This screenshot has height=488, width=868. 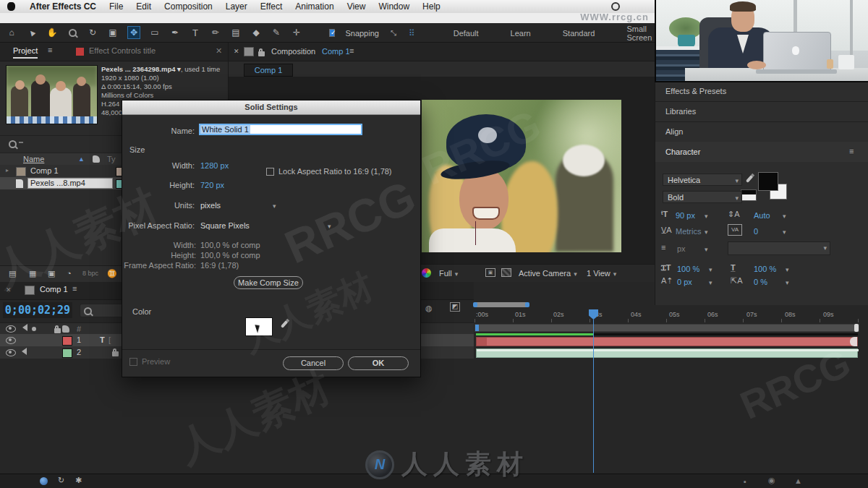 I want to click on timecode-display: 0;00;02;29, so click(x=38, y=310).